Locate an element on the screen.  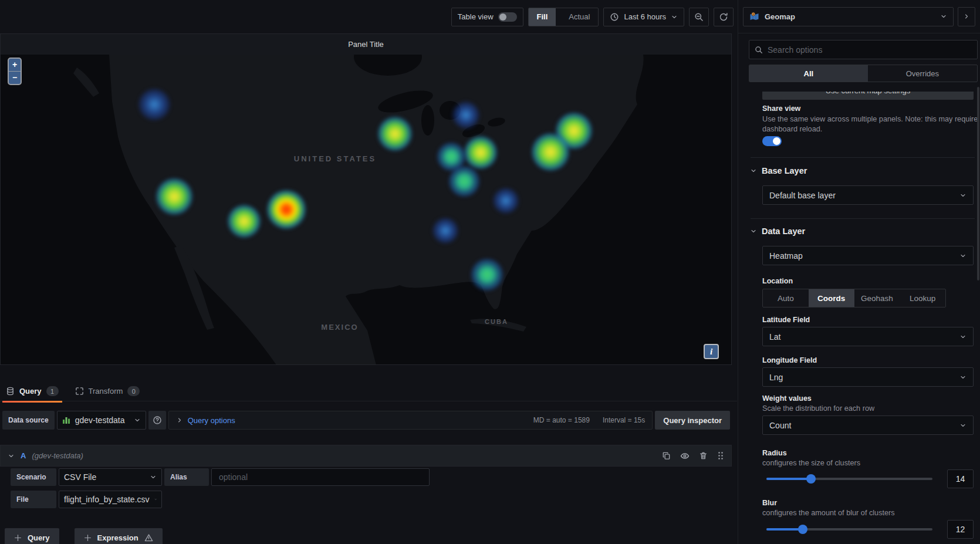
zoom-out-button is located at coordinates (699, 17).